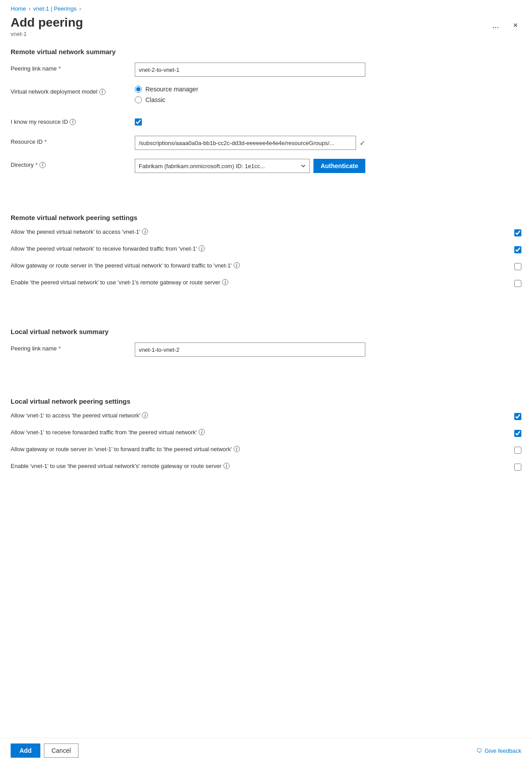 Image resolution: width=532 pixels, height=763 pixels. What do you see at coordinates (138, 122) in the screenshot?
I see `resource-id-checkbox` at bounding box center [138, 122].